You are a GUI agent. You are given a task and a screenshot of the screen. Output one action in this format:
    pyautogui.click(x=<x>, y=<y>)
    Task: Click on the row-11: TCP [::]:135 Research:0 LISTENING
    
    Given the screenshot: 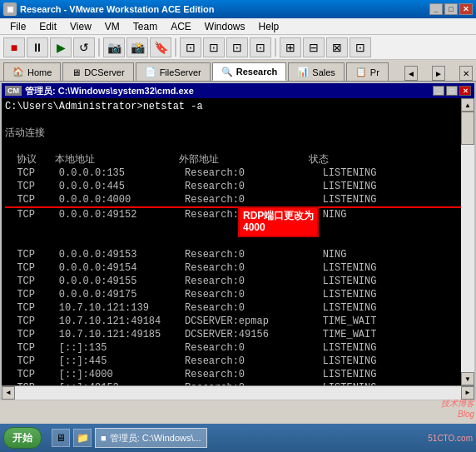 What is the action you would take?
    pyautogui.click(x=238, y=348)
    